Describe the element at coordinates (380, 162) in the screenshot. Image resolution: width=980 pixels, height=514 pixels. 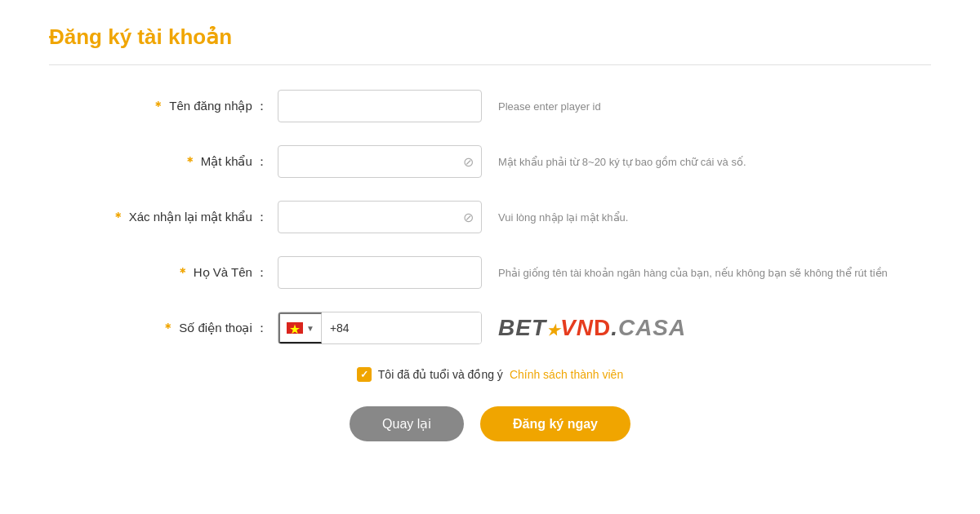
I see `password-input` at that location.